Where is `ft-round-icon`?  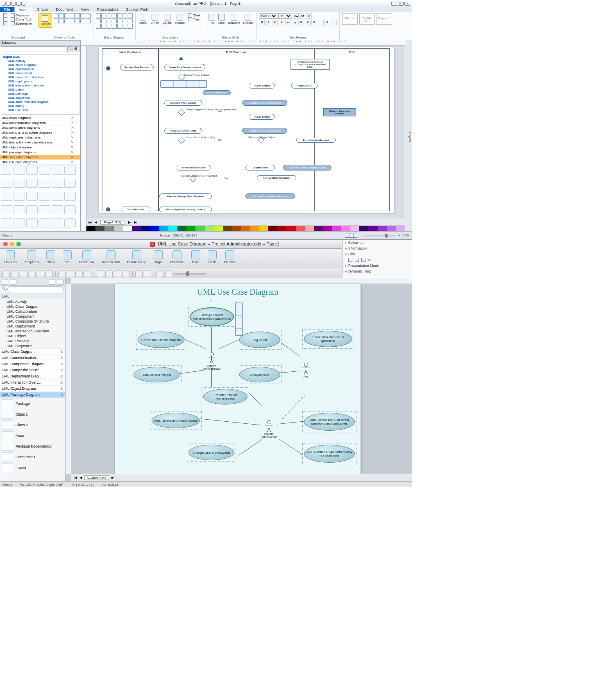 ft-round-icon is located at coordinates (177, 84).